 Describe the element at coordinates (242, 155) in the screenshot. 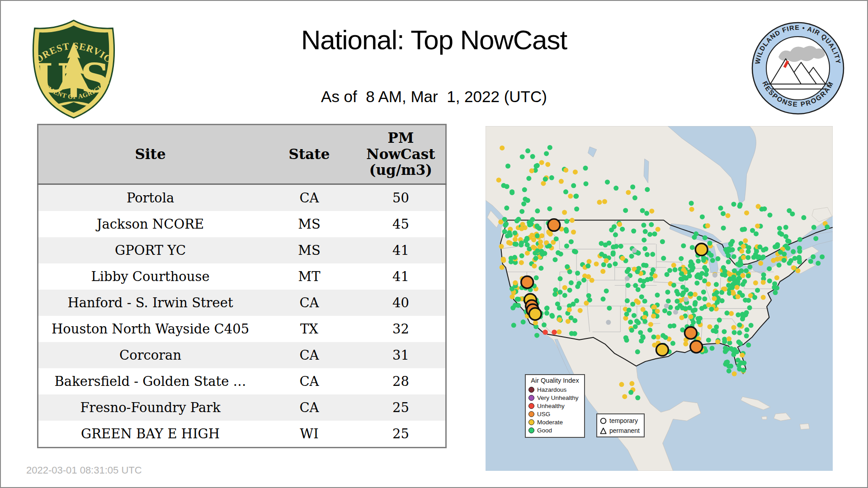

I see `table-header-row: Site State PM NowCast (ug/m3)` at that location.